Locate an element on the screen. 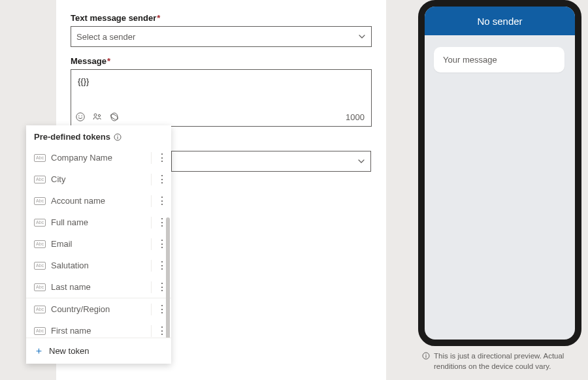  sender-field: Text message sender* Select a sender is located at coordinates (221, 30).